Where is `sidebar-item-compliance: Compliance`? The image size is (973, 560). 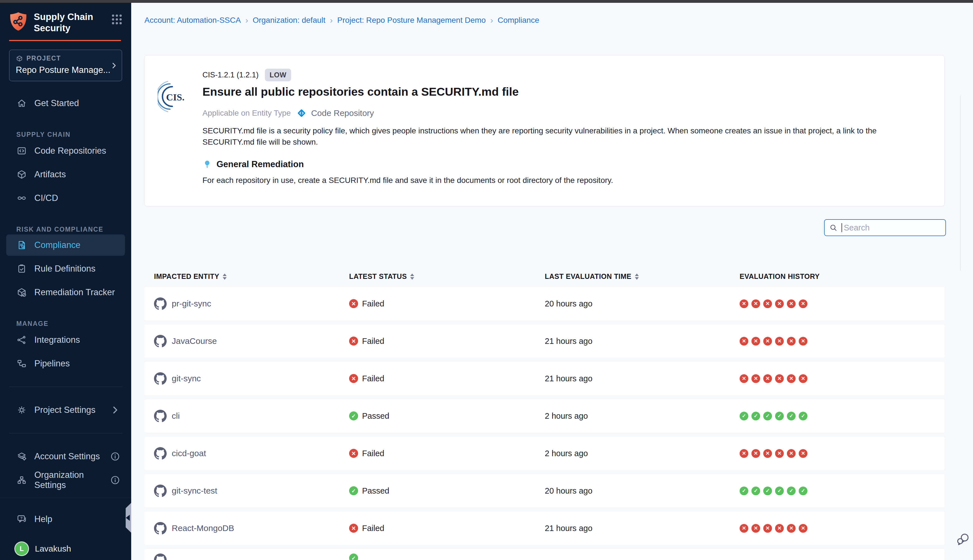
sidebar-item-compliance: Compliance is located at coordinates (65, 245).